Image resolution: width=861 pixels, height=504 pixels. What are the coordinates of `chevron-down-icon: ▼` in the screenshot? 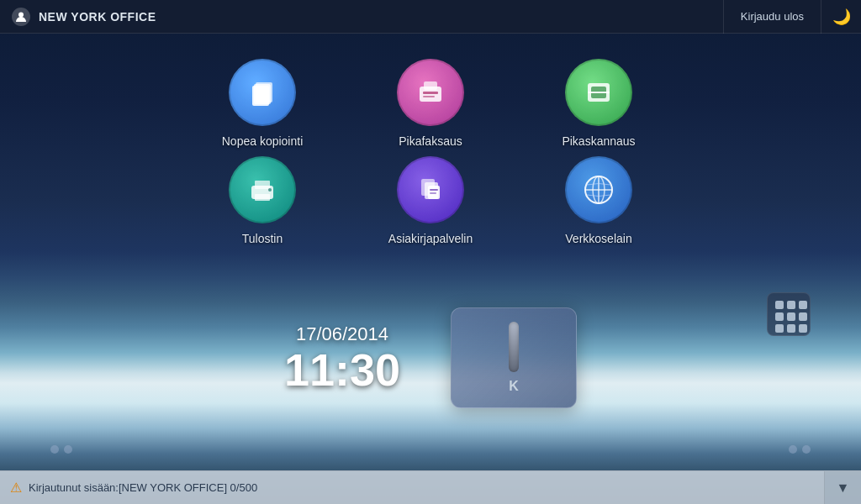 It's located at (843, 488).